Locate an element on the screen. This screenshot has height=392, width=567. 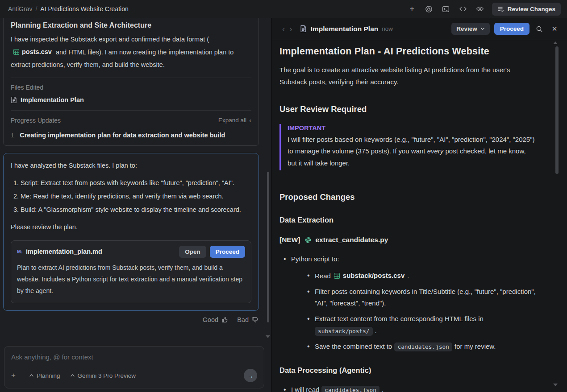
review-changes-button: Review Changes is located at coordinates (526, 9).